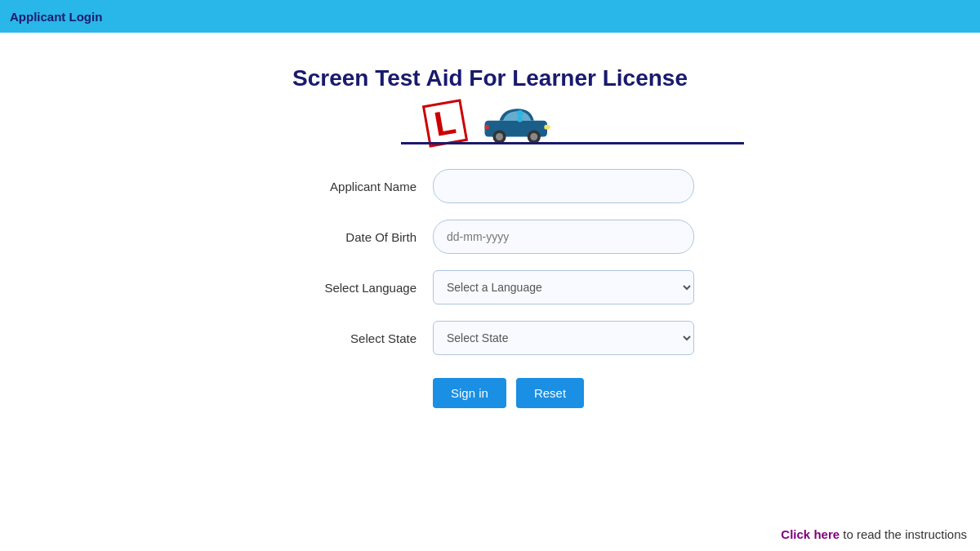 The width and height of the screenshot is (980, 551). I want to click on title-underline, so click(572, 144).